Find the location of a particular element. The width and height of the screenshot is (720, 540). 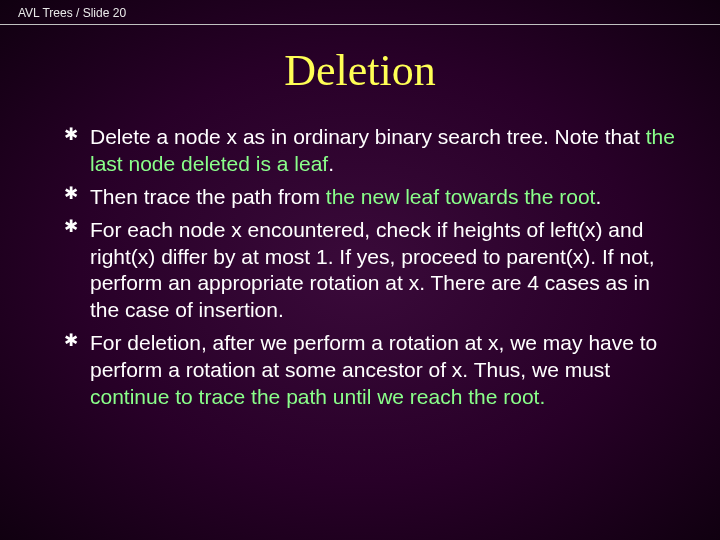

highlight-text: continue to trace the path until we reac… is located at coordinates (318, 396).